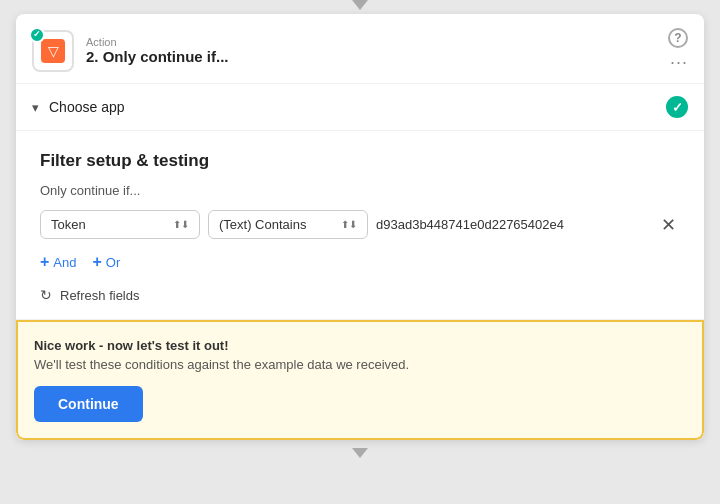 The image size is (720, 504). What do you see at coordinates (360, 346) in the screenshot?
I see `test-nice-text: Nice work - now let's test it out!` at bounding box center [360, 346].